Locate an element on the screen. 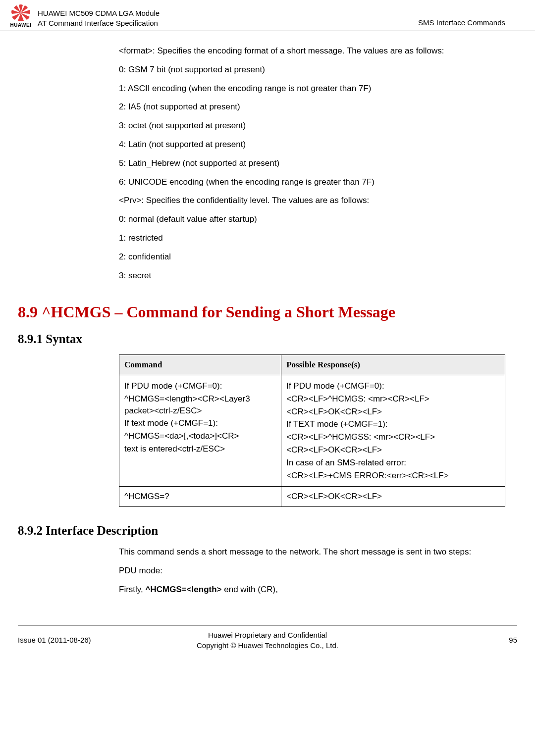 This screenshot has height=756, width=535. header-title-line2: AT Command Interface Specification is located at coordinates (228, 23).